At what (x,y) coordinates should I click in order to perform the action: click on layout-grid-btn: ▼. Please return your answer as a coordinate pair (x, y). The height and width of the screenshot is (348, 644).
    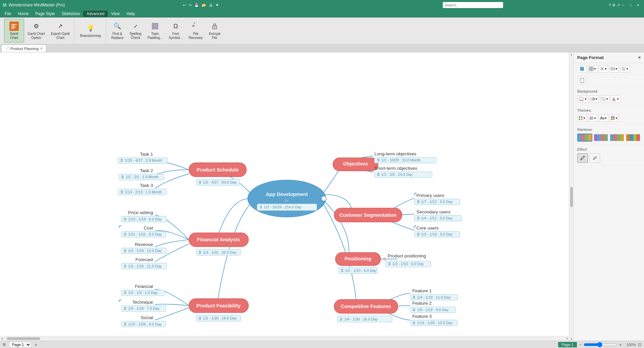
    Looking at the image, I should click on (593, 69).